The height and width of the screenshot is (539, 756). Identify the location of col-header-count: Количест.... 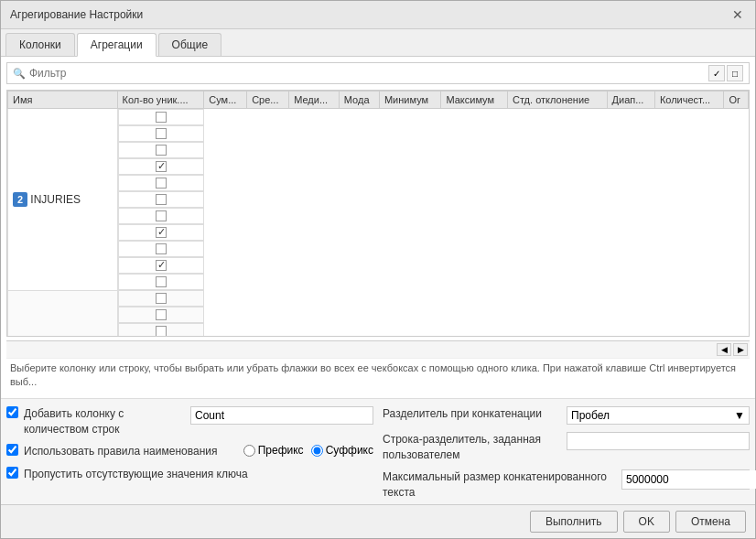
(689, 101).